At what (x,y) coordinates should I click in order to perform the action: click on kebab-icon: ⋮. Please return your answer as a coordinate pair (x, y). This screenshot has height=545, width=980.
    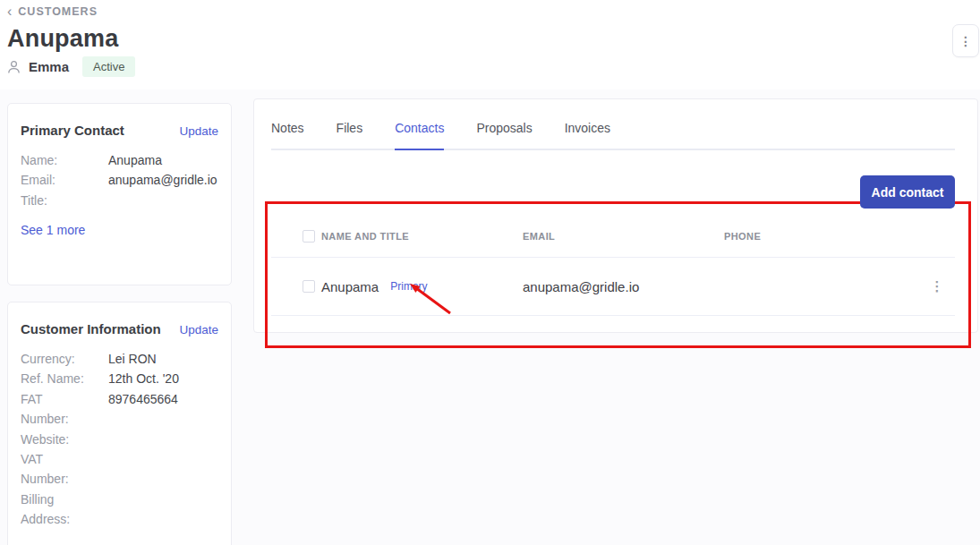
    Looking at the image, I should click on (966, 41).